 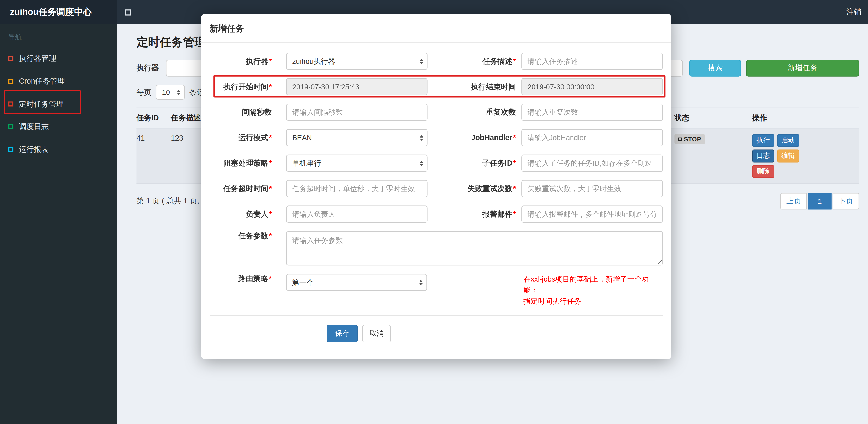 What do you see at coordinates (128, 12) in the screenshot?
I see `sidebar-toggle-icon` at bounding box center [128, 12].